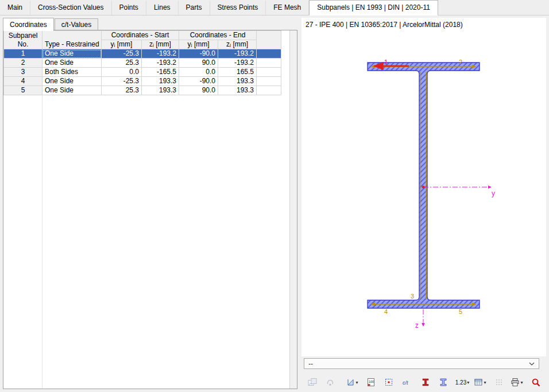 Image resolution: width=549 pixels, height=392 pixels. I want to click on table-row: 1One Side-25.3-193.2-90.0-193.2, so click(142, 54).